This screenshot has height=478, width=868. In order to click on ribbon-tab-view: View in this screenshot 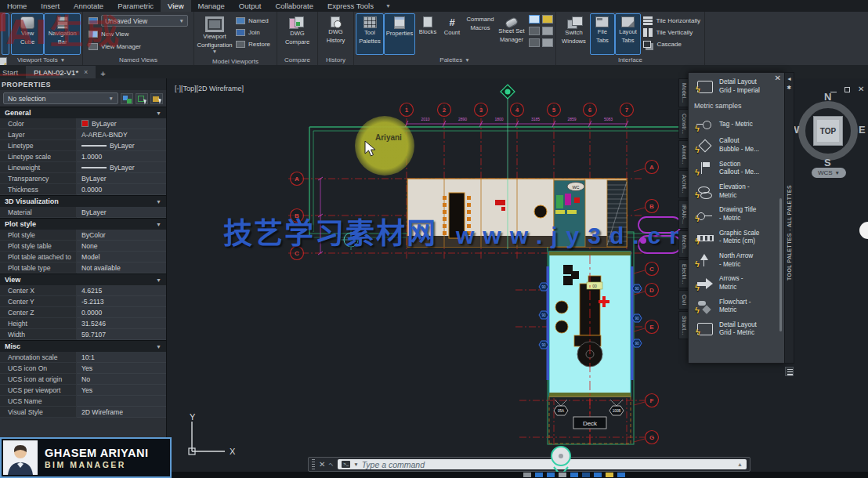, I will do `click(175, 6)`.